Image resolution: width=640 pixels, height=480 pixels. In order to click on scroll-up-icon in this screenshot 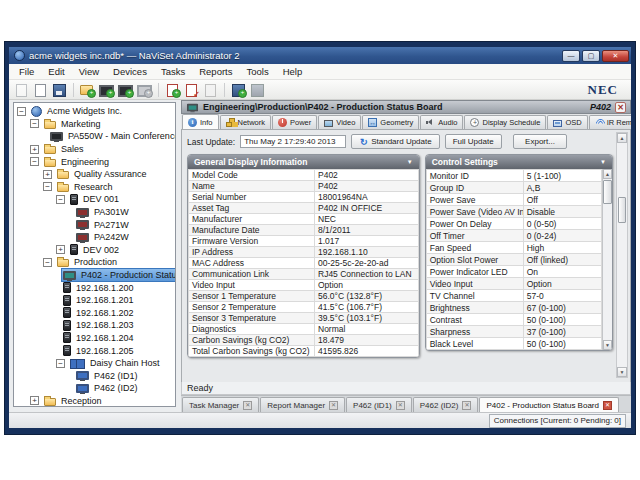, I will do `click(622, 138)`.